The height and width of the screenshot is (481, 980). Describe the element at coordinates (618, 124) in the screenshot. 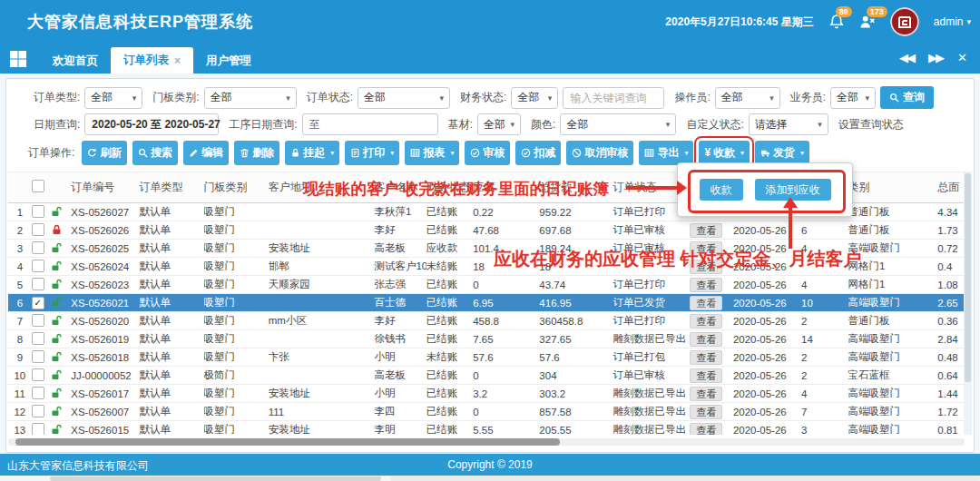

I see `color-select: 全部▾` at that location.